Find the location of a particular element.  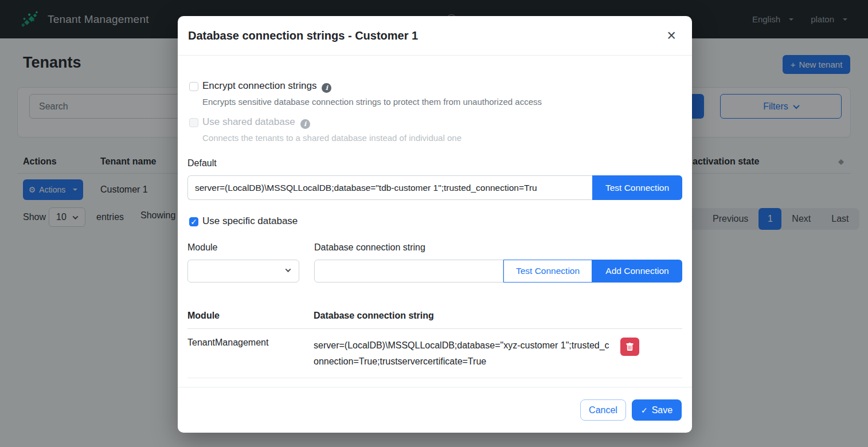

specific-database-label: Use specific database is located at coordinates (250, 221).